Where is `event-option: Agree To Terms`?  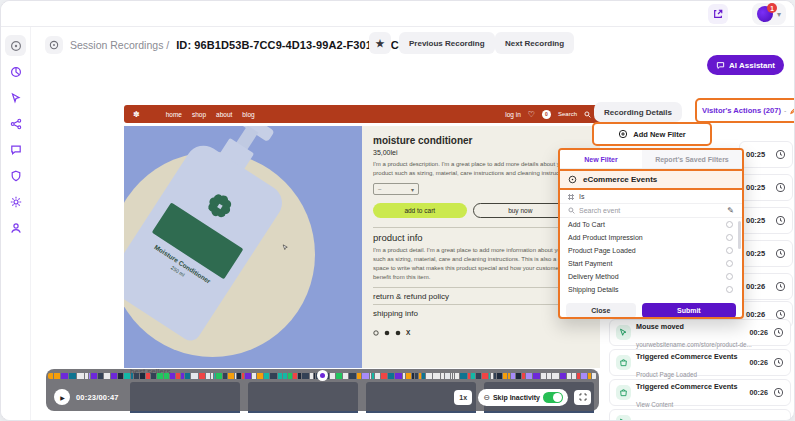 event-option: Agree To Terms is located at coordinates (651, 298).